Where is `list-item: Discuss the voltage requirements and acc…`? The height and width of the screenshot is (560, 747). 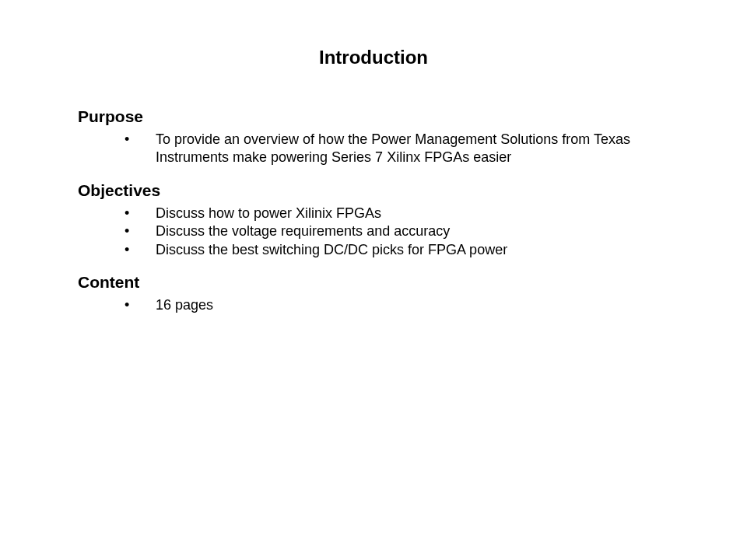
list-item: Discuss the voltage requirements and acc… is located at coordinates (397, 232).